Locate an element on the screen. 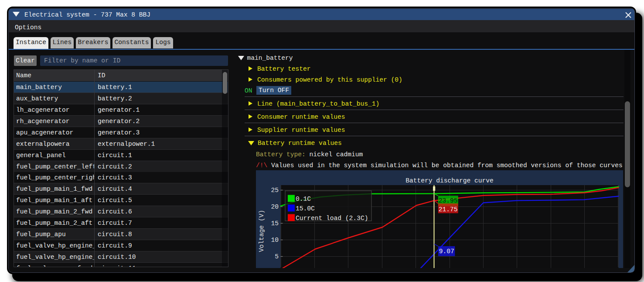 This screenshot has width=644, height=282. svg-text: 9.07 is located at coordinates (446, 251).